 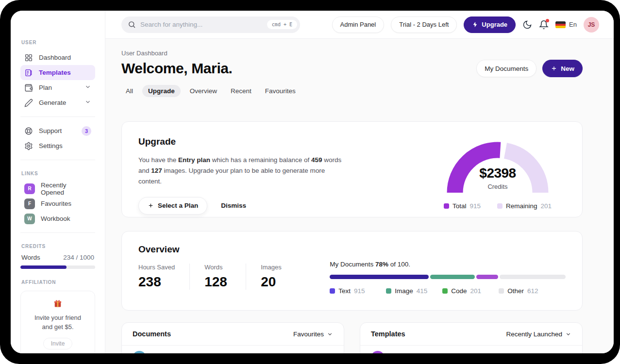 I want to click on gift-icon, so click(x=58, y=303).